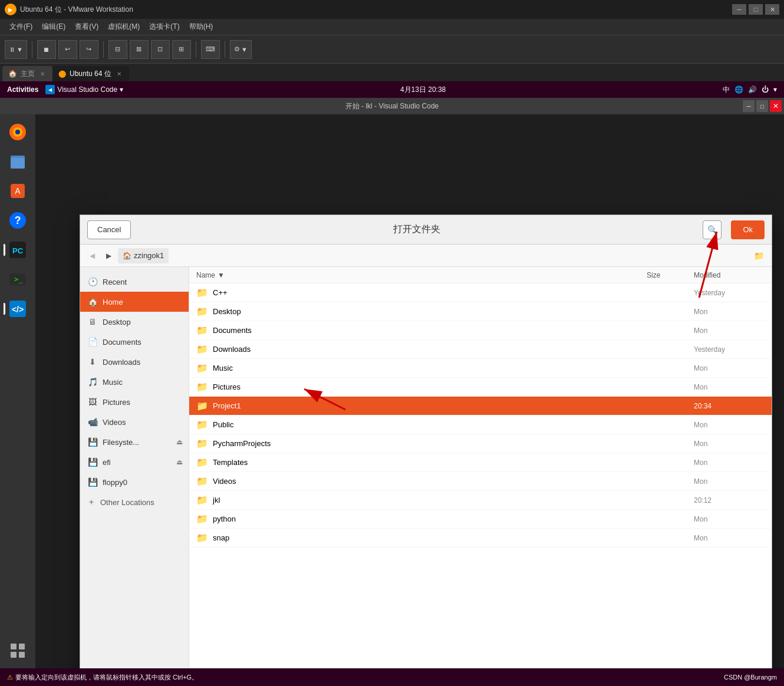 This screenshot has height=686, width=784. Describe the element at coordinates (739, 90) in the screenshot. I see `network-icon: 🌐` at that location.